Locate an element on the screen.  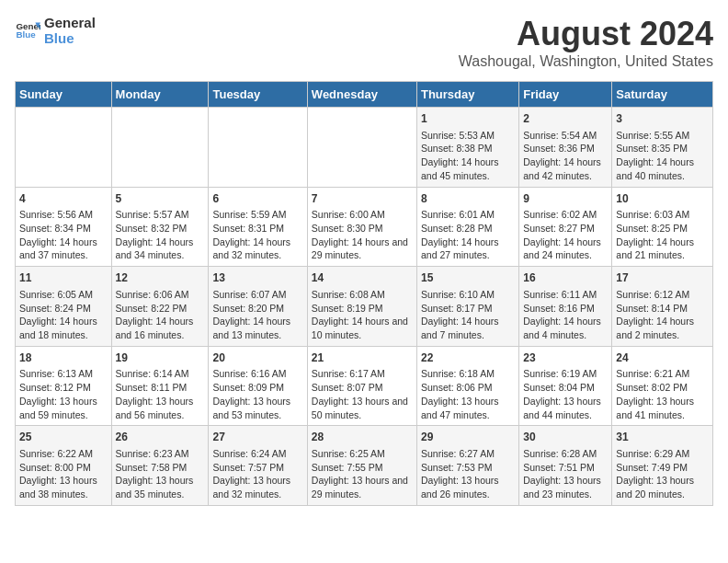
day-detail: Sunset: 8:22 PM is located at coordinates (160, 309).